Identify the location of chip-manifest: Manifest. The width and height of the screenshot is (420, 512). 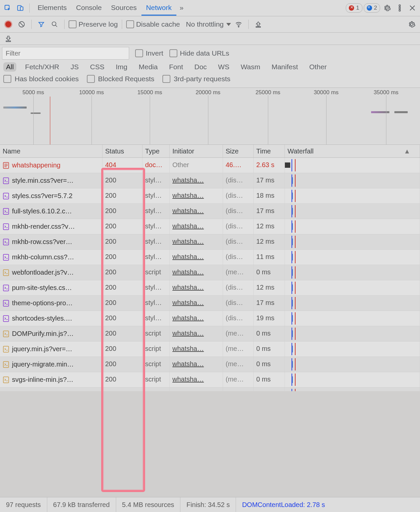
(285, 67).